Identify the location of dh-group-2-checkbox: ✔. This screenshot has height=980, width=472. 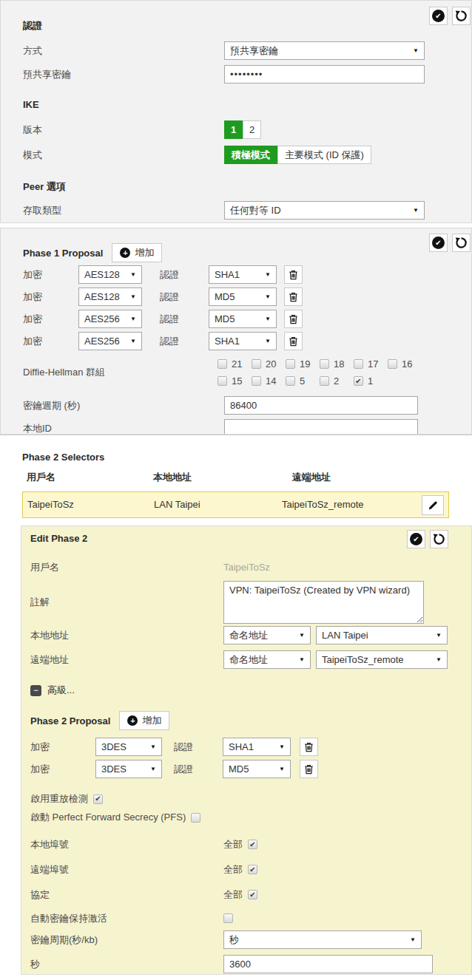
(324, 381).